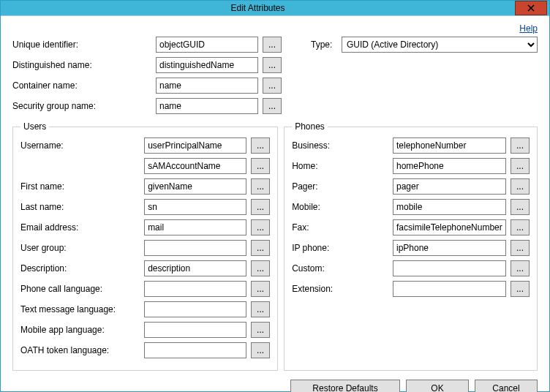 This screenshot has height=392, width=550. What do you see at coordinates (340, 186) in the screenshot?
I see `phones-row-label: Pager:` at bounding box center [340, 186].